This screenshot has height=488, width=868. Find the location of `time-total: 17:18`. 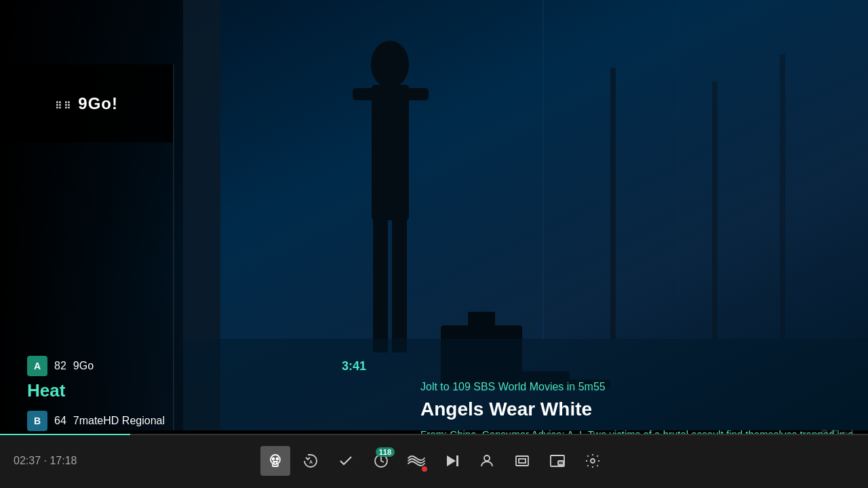

time-total: 17:18 is located at coordinates (63, 461).